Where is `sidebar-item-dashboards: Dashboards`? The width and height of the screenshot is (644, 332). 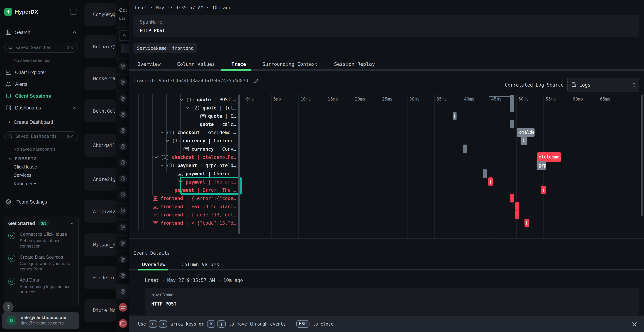
sidebar-item-dashboards: Dashboards is located at coordinates (41, 108).